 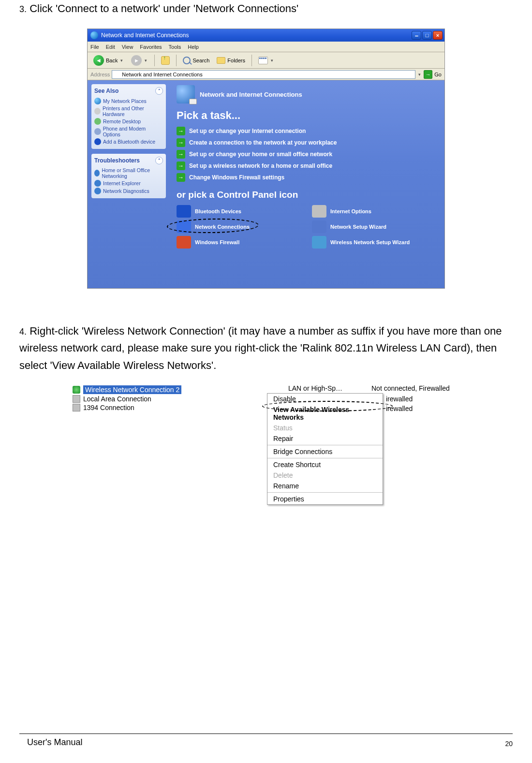 I want to click on address-field: Network and Internet Connections, so click(x=264, y=74).